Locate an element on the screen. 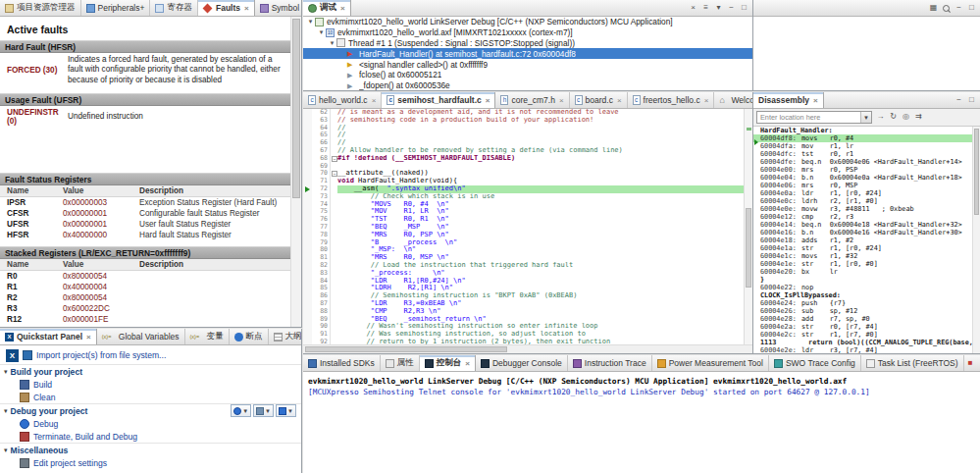 The height and width of the screenshot is (473, 980). code-line: 83 "_process: \n" is located at coordinates (528, 274).